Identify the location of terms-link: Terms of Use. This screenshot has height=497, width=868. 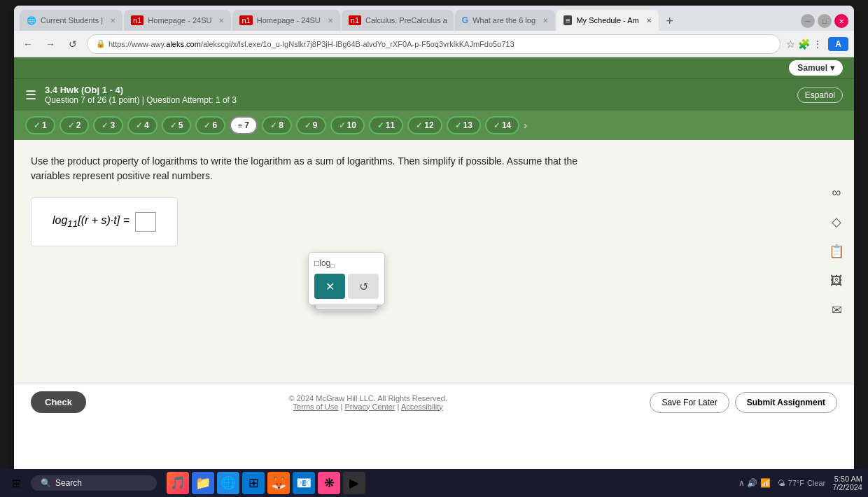
(316, 407).